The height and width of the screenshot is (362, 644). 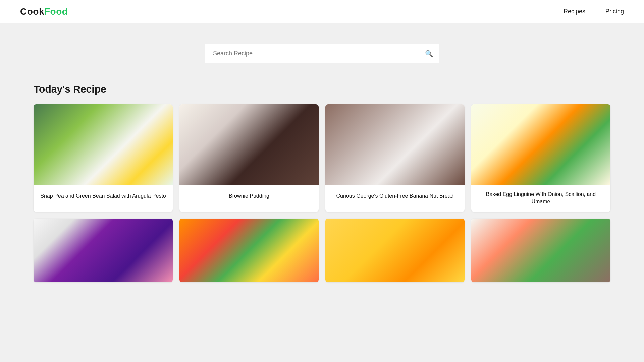 What do you see at coordinates (249, 250) in the screenshot?
I see `recipe-image-ratatouille` at bounding box center [249, 250].